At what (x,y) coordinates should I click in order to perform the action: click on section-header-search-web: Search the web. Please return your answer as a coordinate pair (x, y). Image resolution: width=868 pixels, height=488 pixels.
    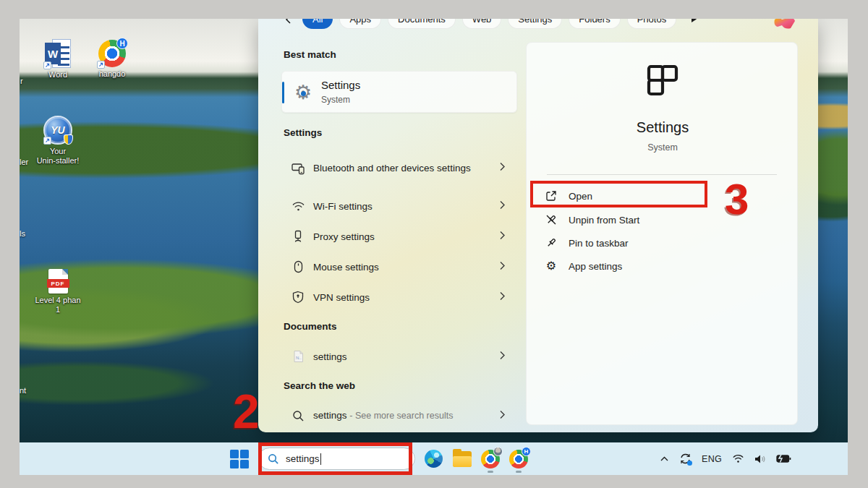
    Looking at the image, I should click on (320, 386).